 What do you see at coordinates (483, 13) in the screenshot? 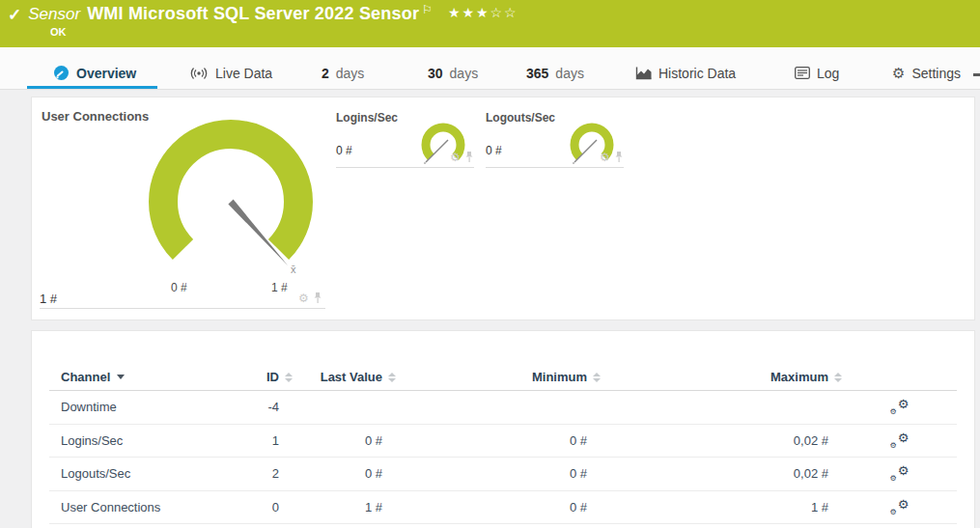
I see `priority-stars: ★★★☆☆` at bounding box center [483, 13].